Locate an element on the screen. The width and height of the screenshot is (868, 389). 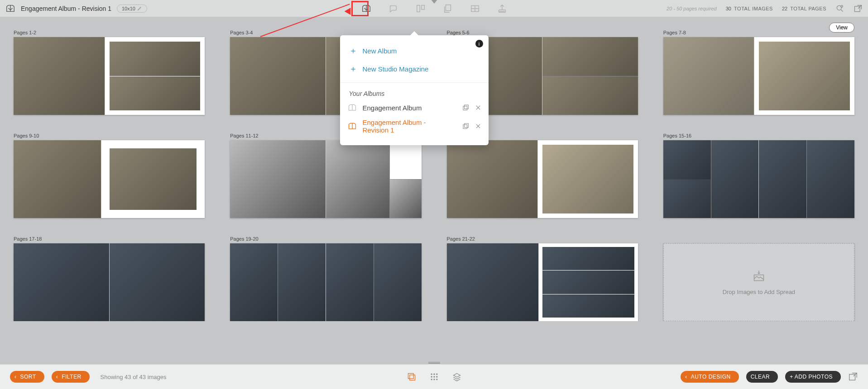
pencil-icon is located at coordinates (139, 8).